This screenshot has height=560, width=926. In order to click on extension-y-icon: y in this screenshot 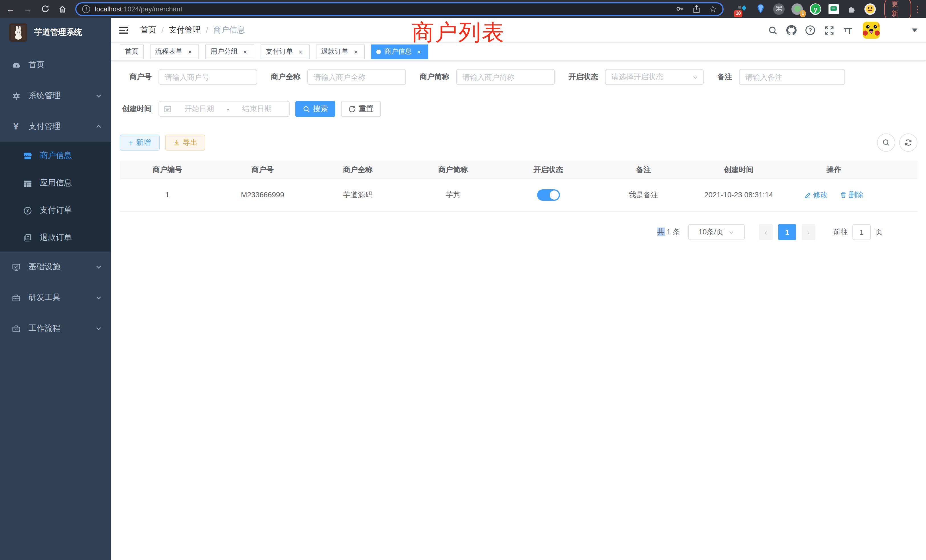, I will do `click(816, 9)`.